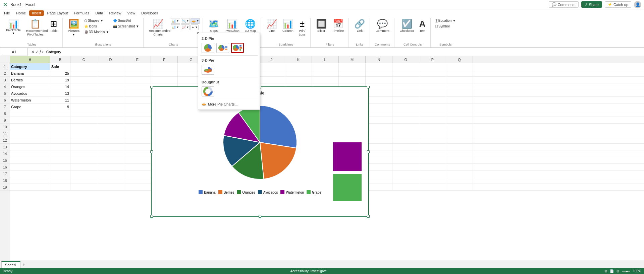  Describe the element at coordinates (5, 187) in the screenshot. I see `row-header-19: 19` at that location.